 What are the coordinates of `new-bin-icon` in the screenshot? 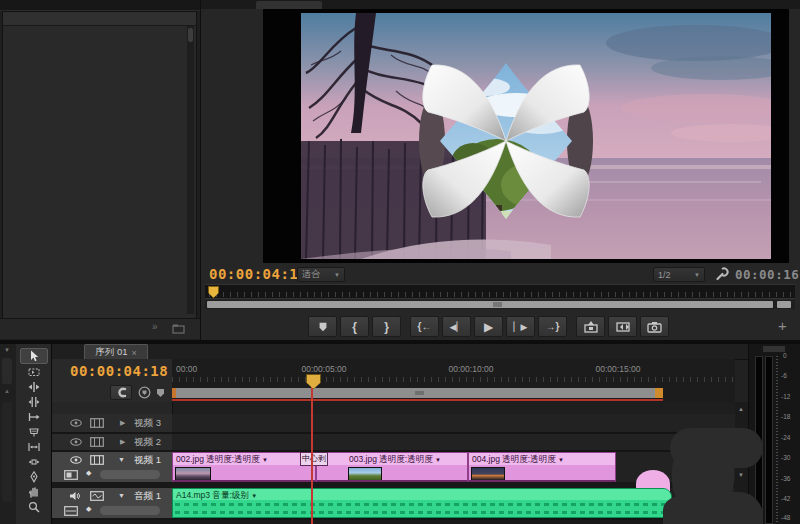 It's located at (178, 329).